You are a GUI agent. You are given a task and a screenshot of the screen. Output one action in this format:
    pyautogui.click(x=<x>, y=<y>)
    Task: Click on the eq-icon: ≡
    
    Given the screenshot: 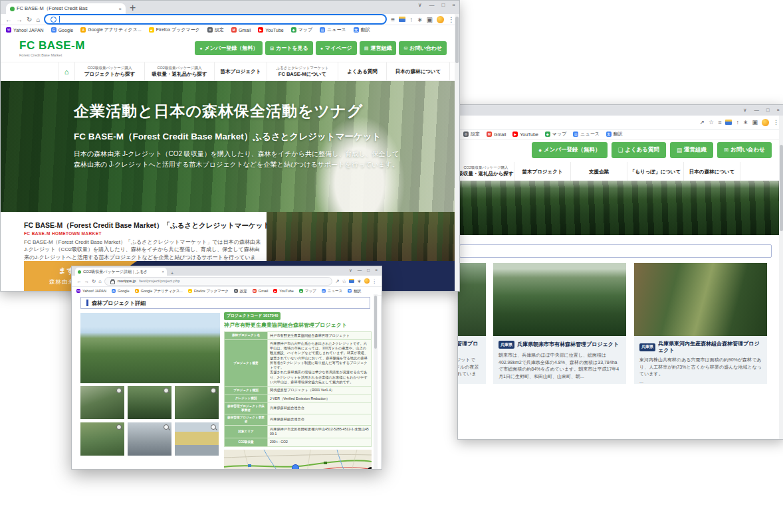 What is the action you would take?
    pyautogui.click(x=719, y=122)
    